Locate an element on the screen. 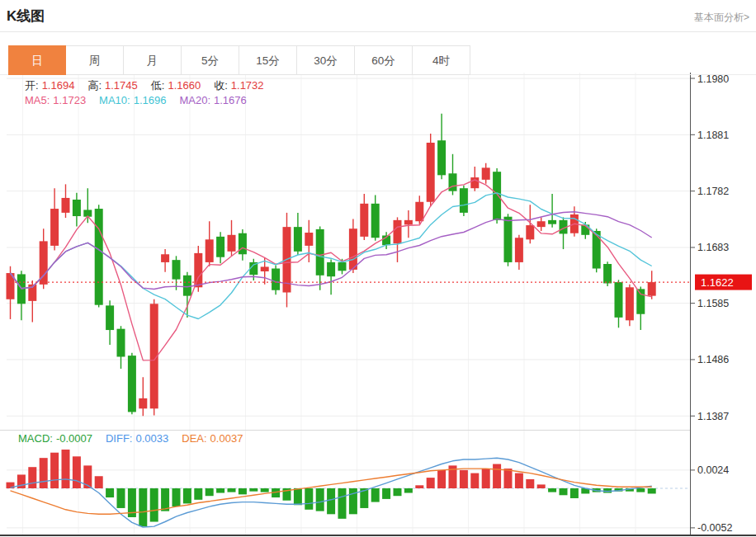  period-tab-日: 日 is located at coordinates (37, 60).